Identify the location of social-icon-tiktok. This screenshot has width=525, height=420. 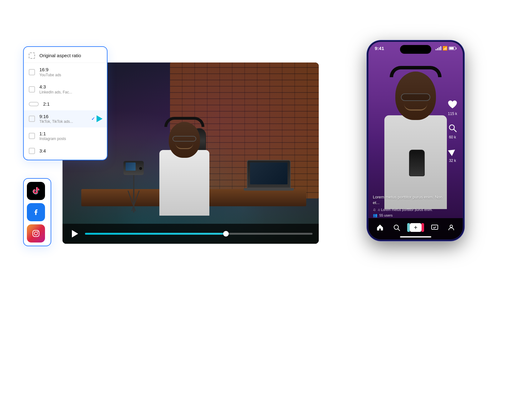
(36, 191).